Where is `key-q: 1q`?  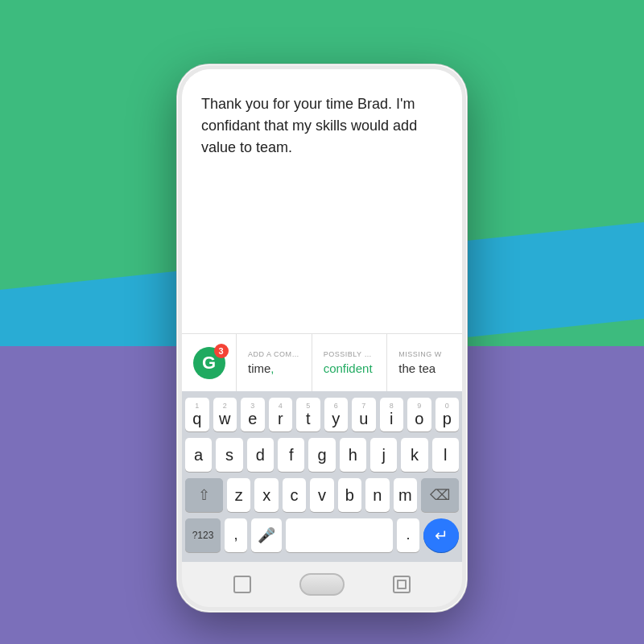 key-q: 1q is located at coordinates (197, 415).